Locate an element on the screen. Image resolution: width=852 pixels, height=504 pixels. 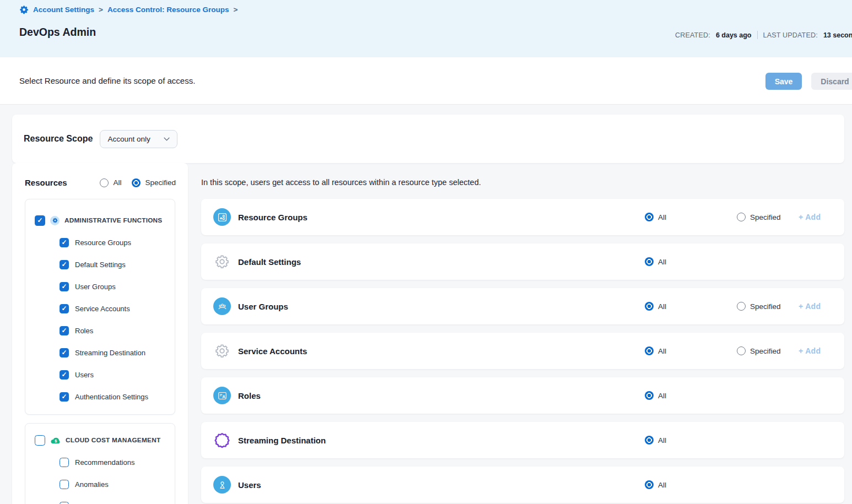
checkbox-cloud-cost-management is located at coordinates (40, 441).